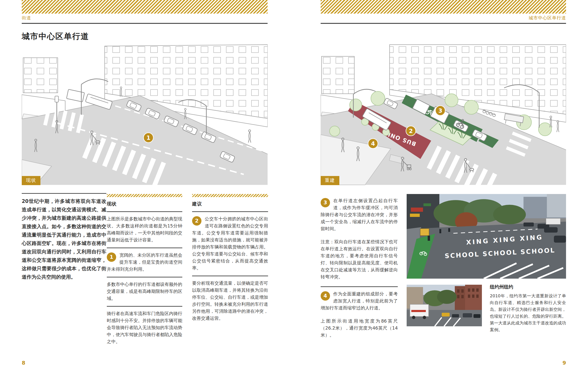 This screenshot has height=381, width=588. What do you see at coordinates (145, 291) in the screenshot?
I see `existing-p2: 多数市中心单行的行车道都设有额外的交通容量，或是有高峰期限制停车的区域。` at bounding box center [145, 291].